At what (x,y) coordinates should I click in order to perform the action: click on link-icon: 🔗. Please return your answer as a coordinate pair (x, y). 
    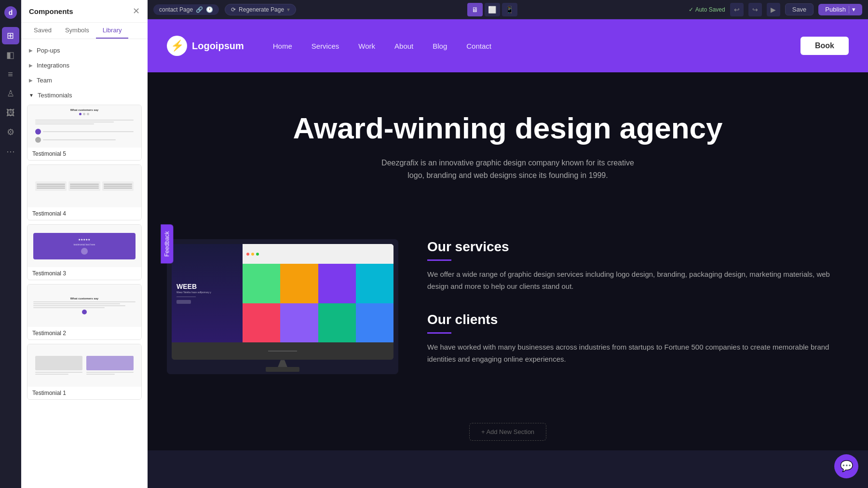
    Looking at the image, I should click on (200, 10).